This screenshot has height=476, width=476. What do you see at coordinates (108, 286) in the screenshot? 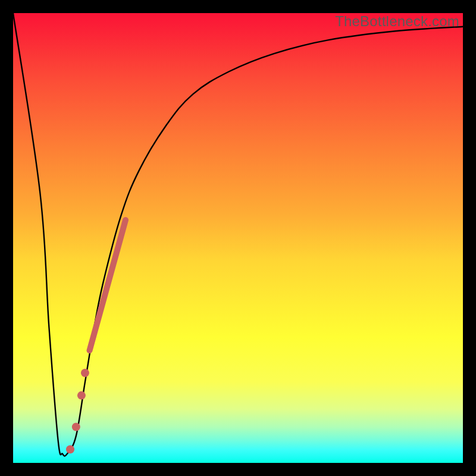
I see `marker-thick-segment` at bounding box center [108, 286].